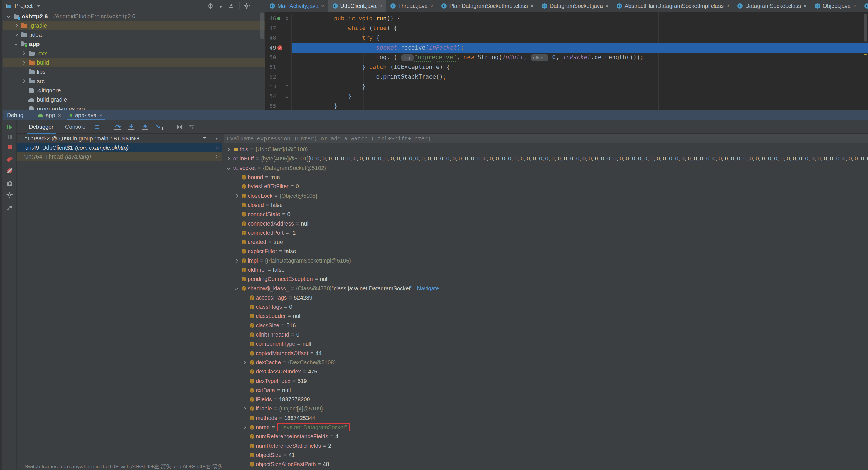 The width and height of the screenshot is (868, 470). Describe the element at coordinates (545, 335) in the screenshot. I see `variable-row-clinitThreadId: fclinitThreadId=0` at that location.